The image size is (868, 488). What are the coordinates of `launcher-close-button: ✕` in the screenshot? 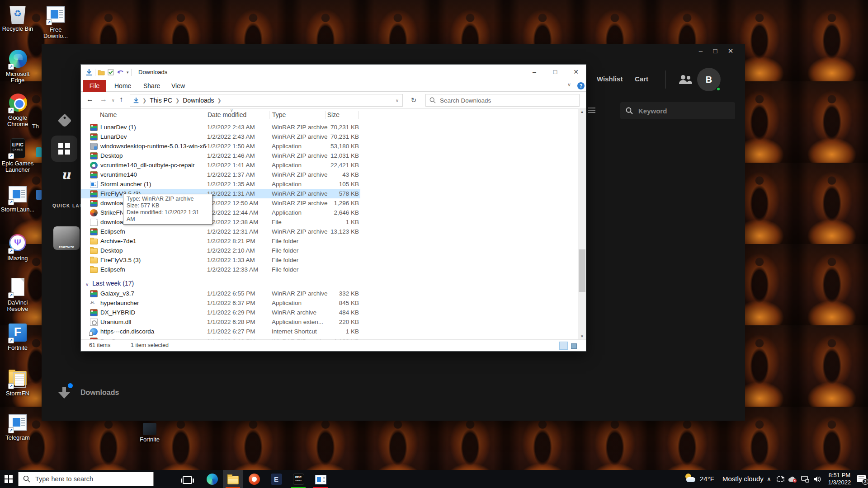 It's located at (731, 51).